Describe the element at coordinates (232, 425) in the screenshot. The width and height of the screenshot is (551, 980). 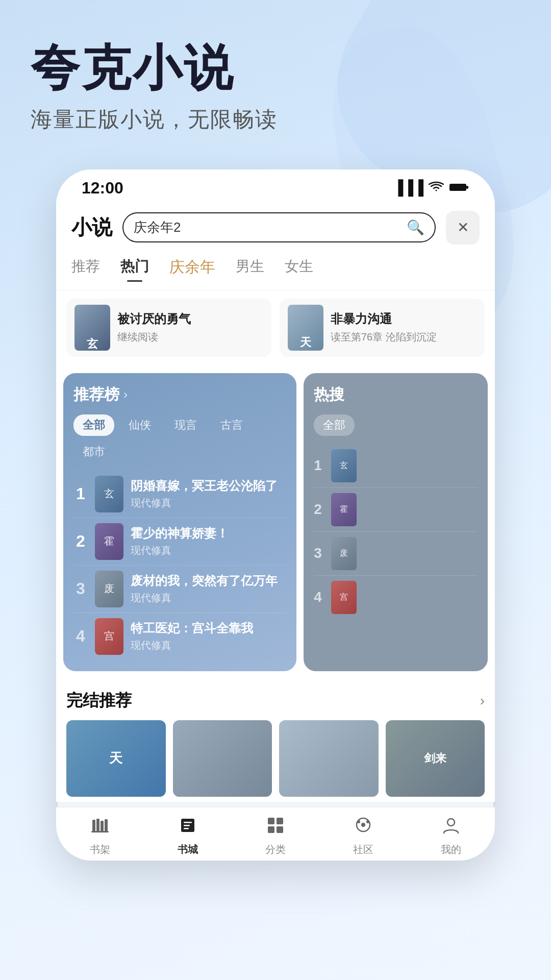
I see `chip-guyan: 古言` at that location.